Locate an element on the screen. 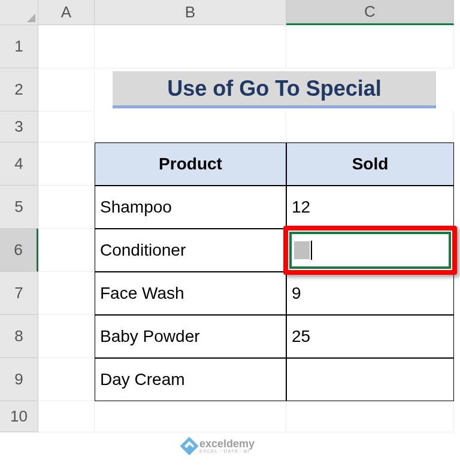  cell-b1 is located at coordinates (190, 47).